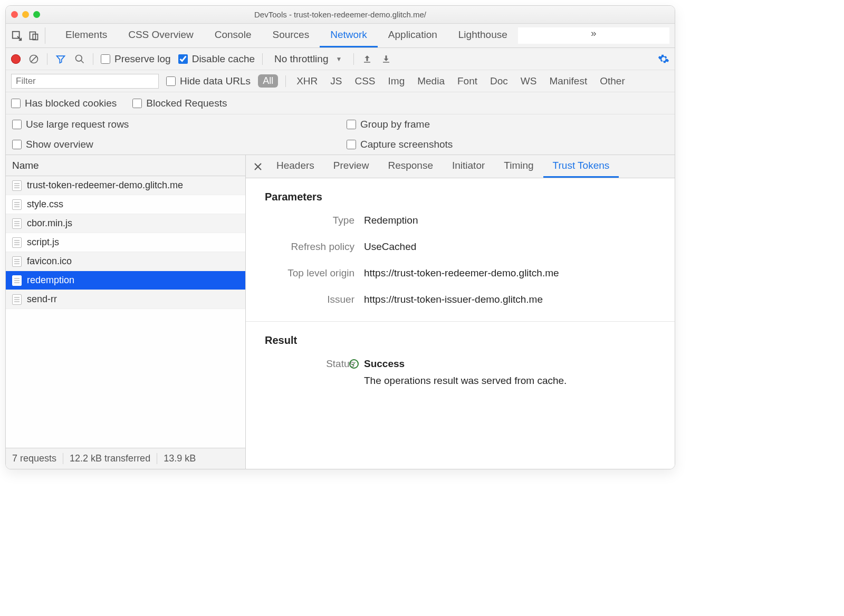 The image size is (844, 616). What do you see at coordinates (126, 243) in the screenshot?
I see `request-row: script.js` at bounding box center [126, 243].